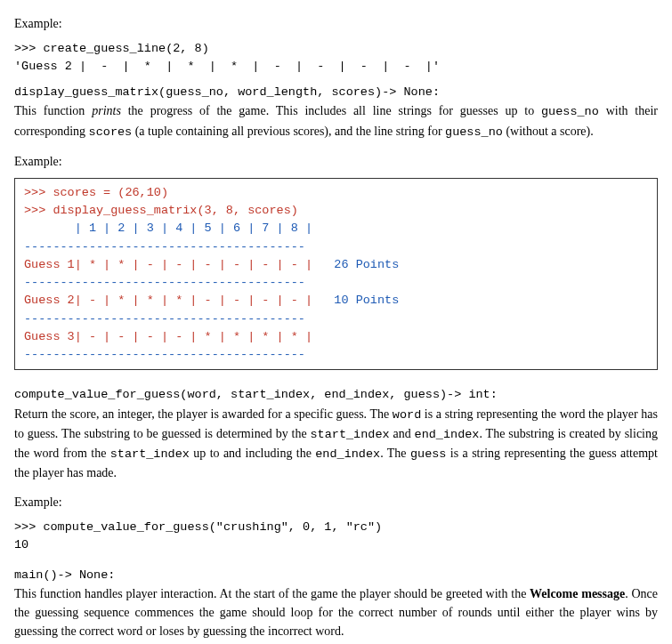 The width and height of the screenshot is (672, 644). Describe the element at coordinates (356, 265) in the screenshot. I see `ex2-g1-pts: 26 Points` at that location.